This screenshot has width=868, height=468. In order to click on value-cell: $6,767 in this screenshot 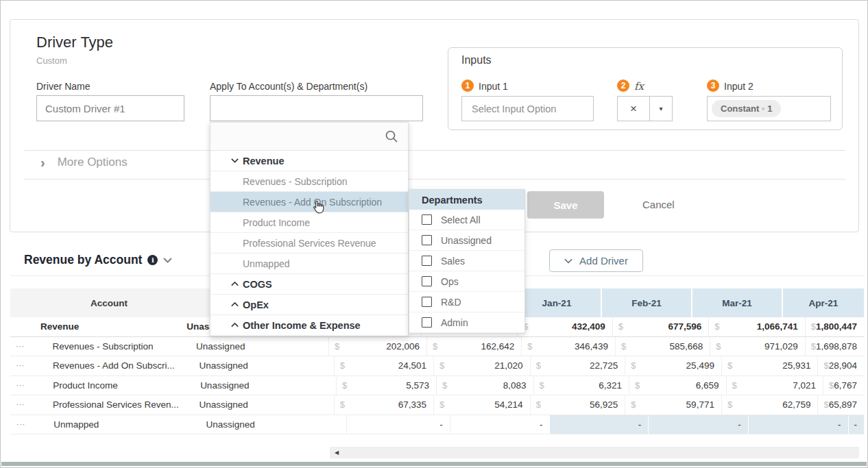, I will do `click(843, 386)`.